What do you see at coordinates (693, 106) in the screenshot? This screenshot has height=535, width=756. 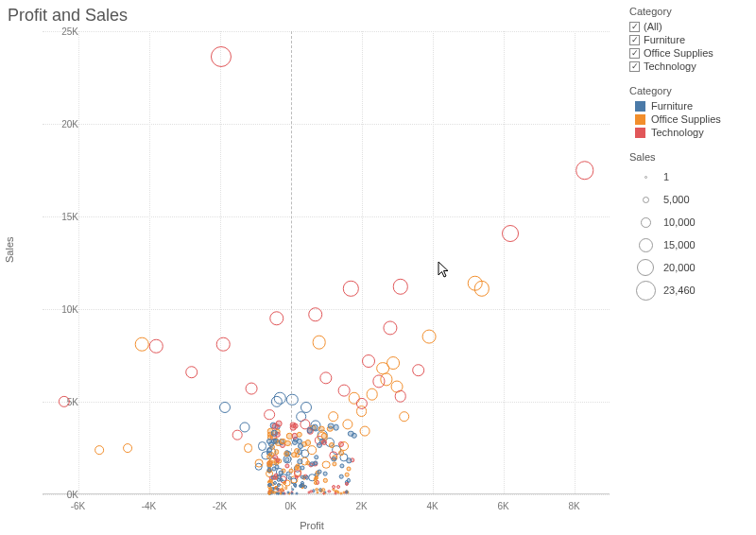 I see `legend-item: Furniture` at bounding box center [693, 106].